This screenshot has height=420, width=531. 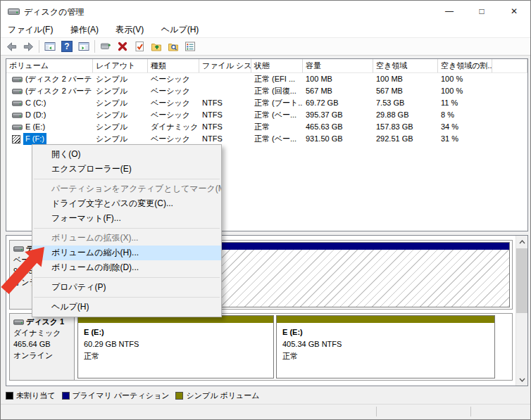 I want to click on back-icon, so click(x=11, y=46).